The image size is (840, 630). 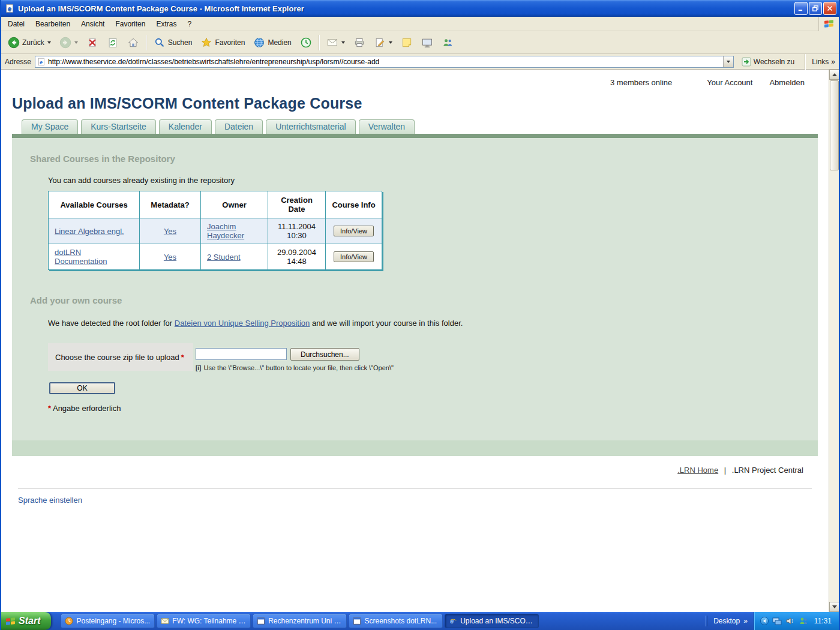 What do you see at coordinates (133, 43) in the screenshot?
I see `home-button` at bounding box center [133, 43].